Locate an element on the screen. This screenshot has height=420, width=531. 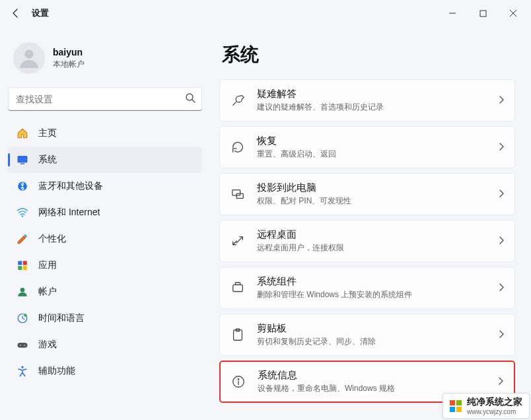
card-title: 剪贴板 is located at coordinates (372, 329).